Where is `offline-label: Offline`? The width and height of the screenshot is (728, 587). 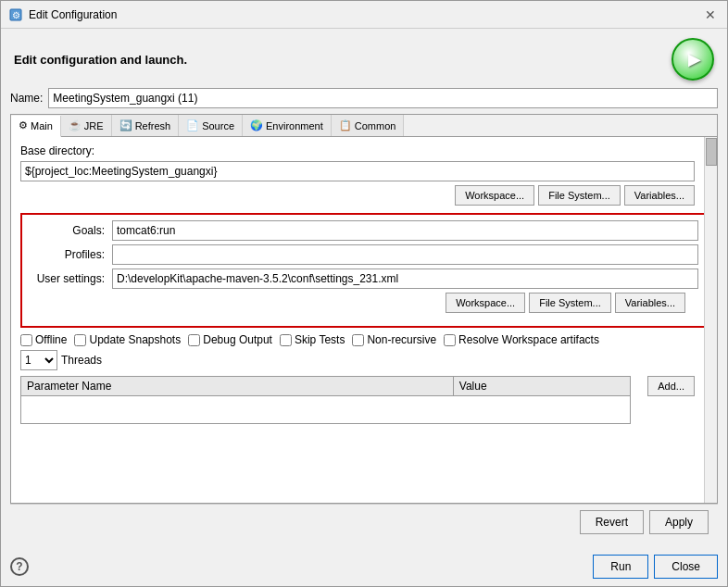
offline-label: Offline is located at coordinates (51, 340).